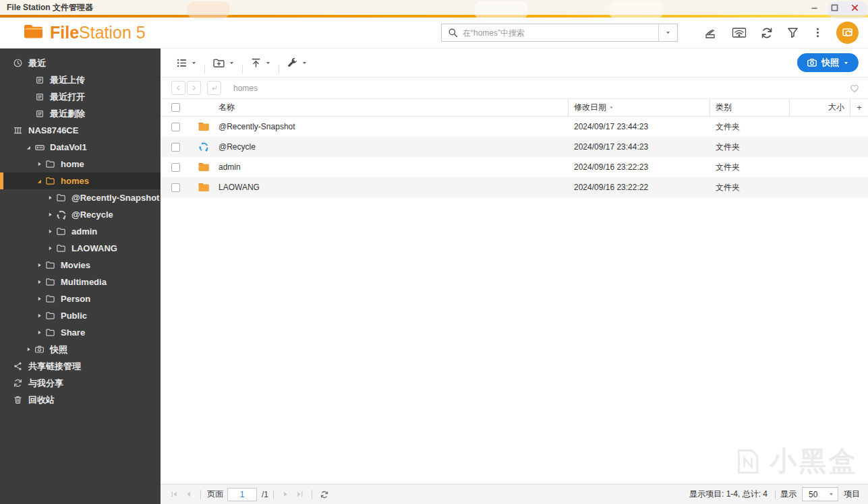  I want to click on external-device-icon, so click(711, 33).